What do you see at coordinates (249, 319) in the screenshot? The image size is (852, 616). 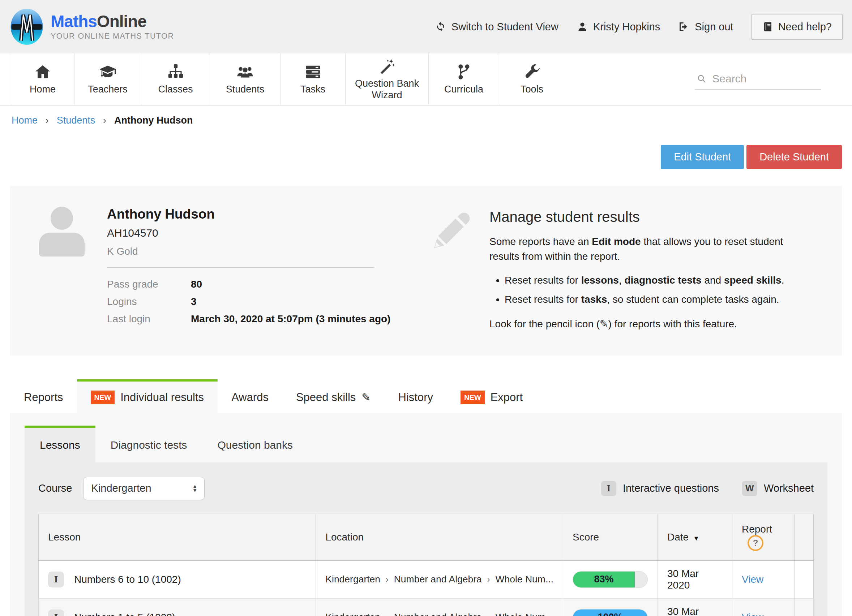 I see `last-login-row: Last login March 30, 2020 at 5:07pm (3 m…` at bounding box center [249, 319].